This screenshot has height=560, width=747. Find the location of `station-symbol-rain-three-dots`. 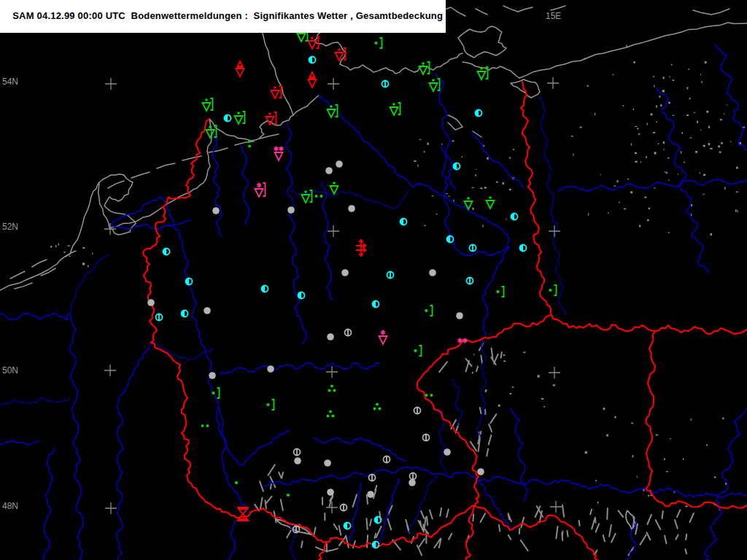

station-symbol-rain-three-dots is located at coordinates (331, 414).